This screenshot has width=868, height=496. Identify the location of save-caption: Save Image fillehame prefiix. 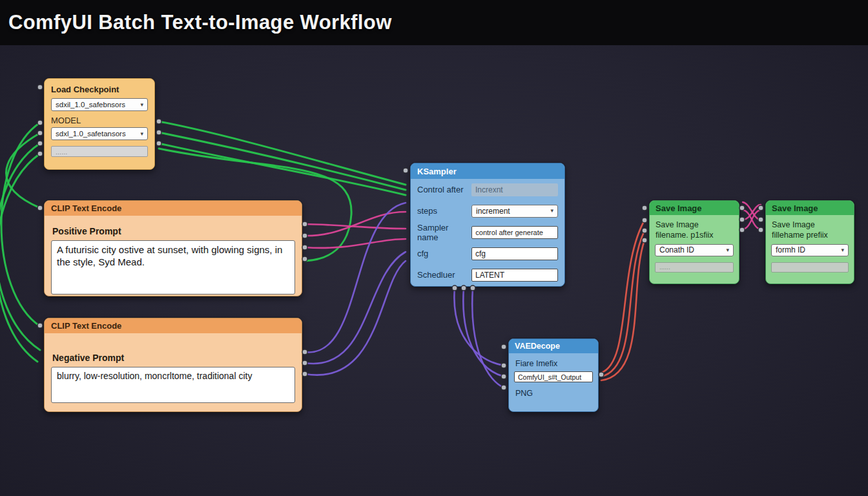
(810, 230).